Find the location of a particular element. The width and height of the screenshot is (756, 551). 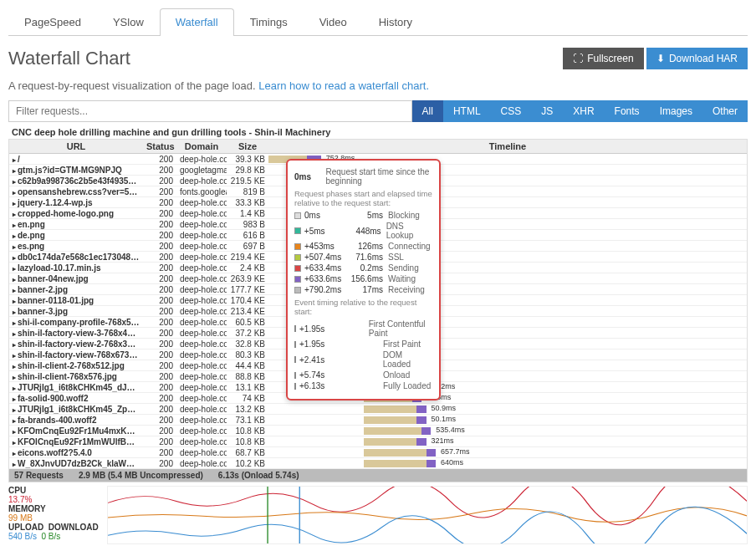

tab-video: Video is located at coordinates (333, 22).